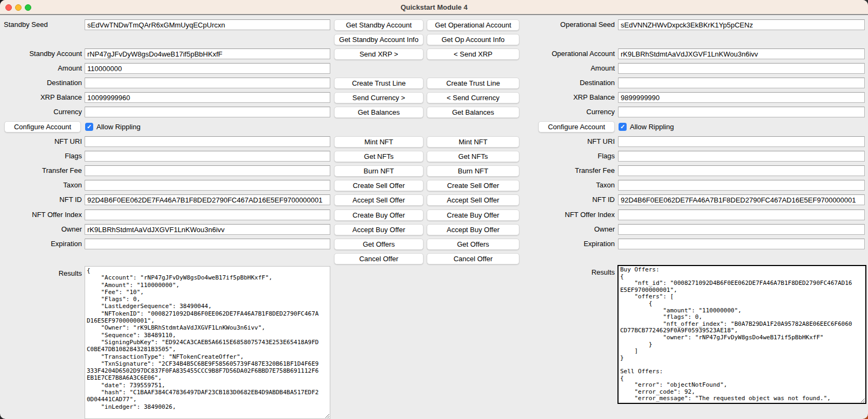  I want to click on operational-get-offers-button: Get Offers, so click(473, 245).